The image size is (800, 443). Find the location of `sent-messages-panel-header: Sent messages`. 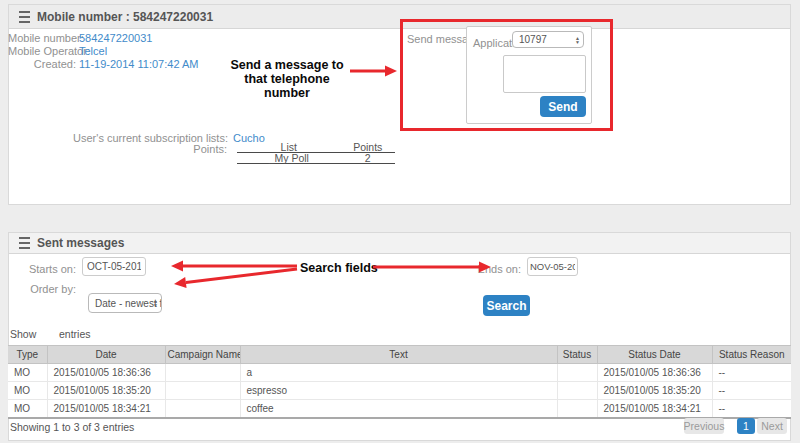

sent-messages-panel-header: Sent messages is located at coordinates (400, 244).